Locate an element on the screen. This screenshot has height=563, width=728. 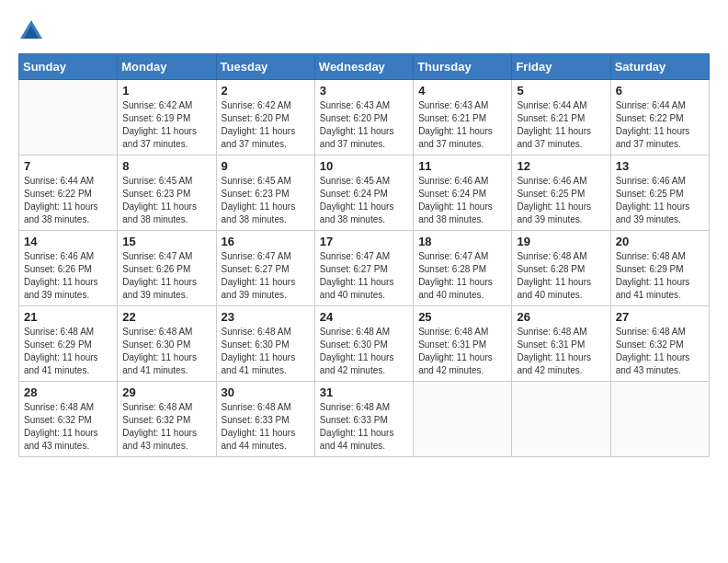
calendar-cell: 3Sunrise: 6:43 AM Sunset: 6:20 PM Daylig… is located at coordinates (364, 118).